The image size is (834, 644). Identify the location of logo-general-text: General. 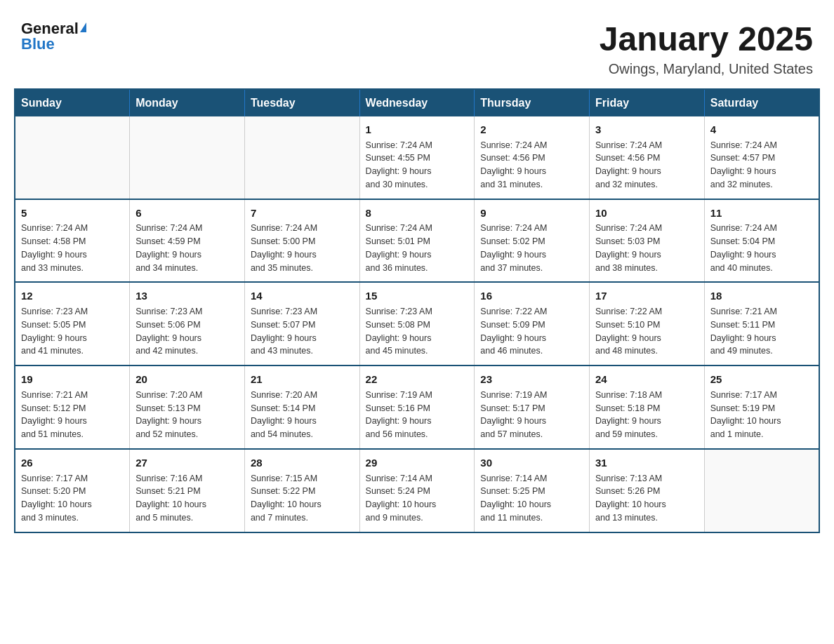
(50, 29).